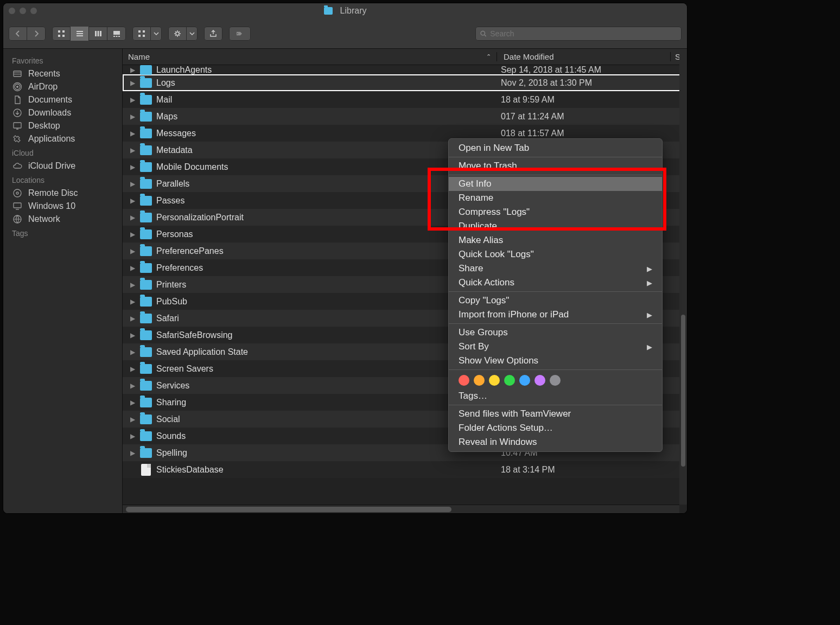  Describe the element at coordinates (177, 34) in the screenshot. I see `gear-icon` at that location.